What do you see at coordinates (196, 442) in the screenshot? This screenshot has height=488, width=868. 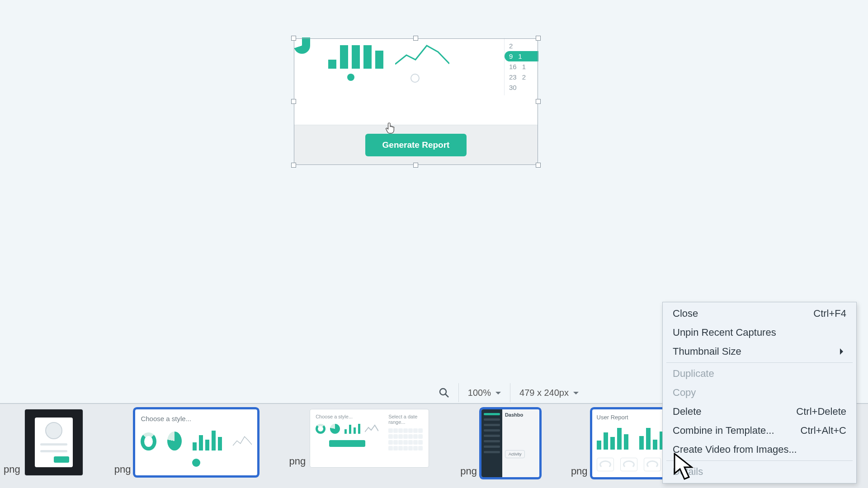 I see `thumbnail-choose-style: Choose a style...` at bounding box center [196, 442].